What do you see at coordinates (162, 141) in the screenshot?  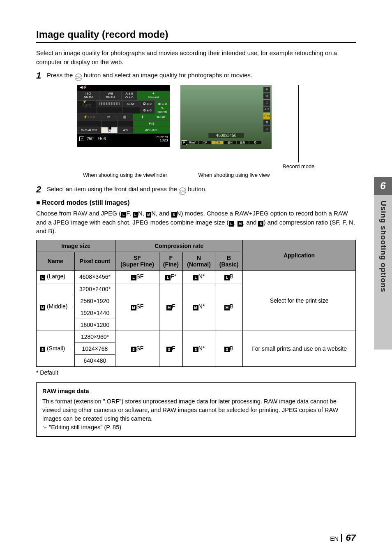 I see `vf-shots: 1023` at bounding box center [162, 141].